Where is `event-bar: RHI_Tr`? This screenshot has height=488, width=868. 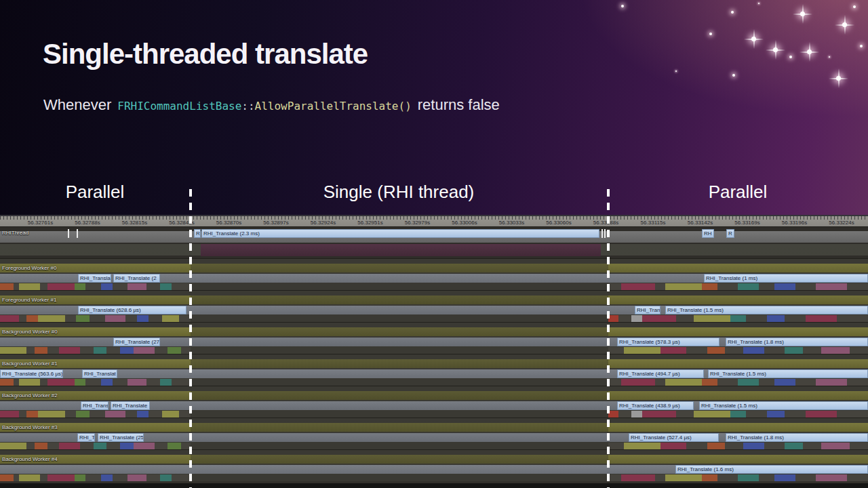
event-bar: RHI_Tr is located at coordinates (86, 438).